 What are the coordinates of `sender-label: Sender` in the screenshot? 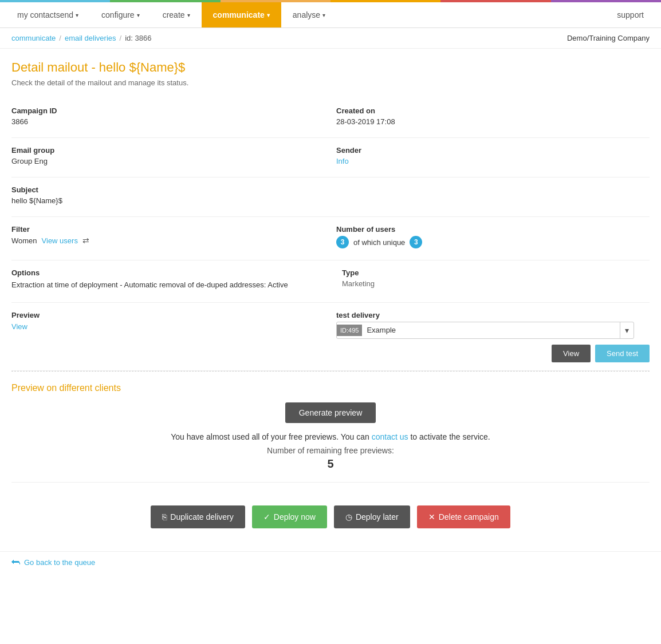 It's located at (493, 150).